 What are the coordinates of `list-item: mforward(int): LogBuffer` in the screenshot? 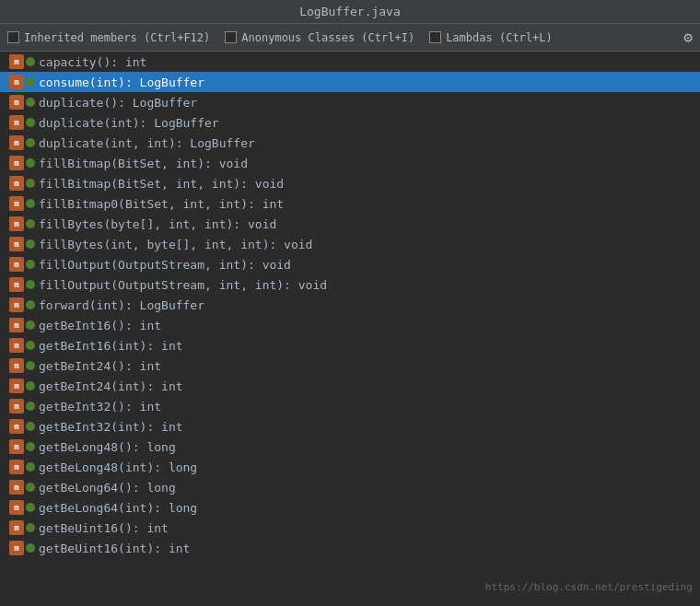 It's located at (350, 305).